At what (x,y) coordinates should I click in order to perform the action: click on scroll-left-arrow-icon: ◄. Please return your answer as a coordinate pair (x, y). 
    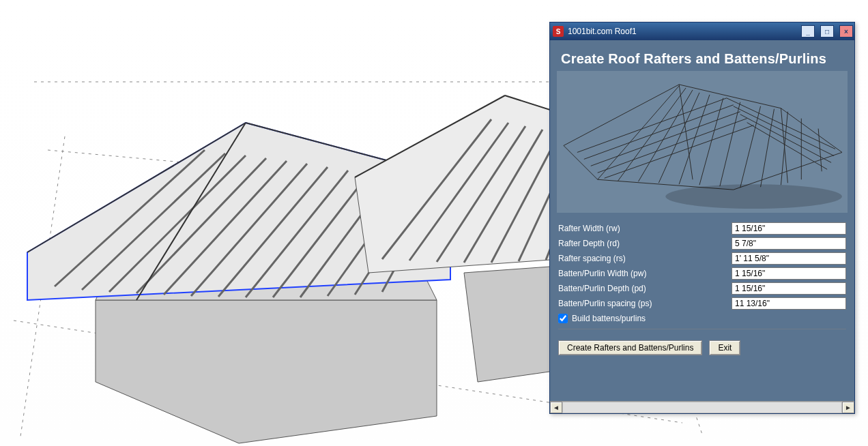
    Looking at the image, I should click on (556, 408).